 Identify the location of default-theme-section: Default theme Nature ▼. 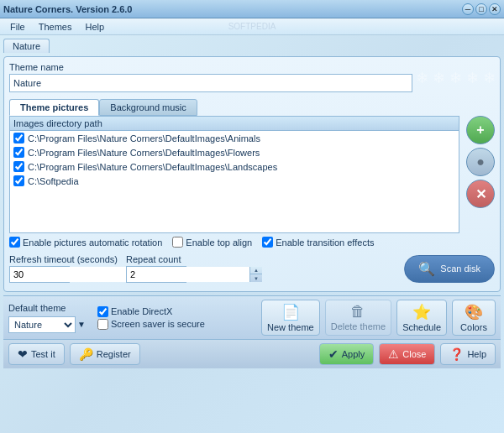
(47, 318).